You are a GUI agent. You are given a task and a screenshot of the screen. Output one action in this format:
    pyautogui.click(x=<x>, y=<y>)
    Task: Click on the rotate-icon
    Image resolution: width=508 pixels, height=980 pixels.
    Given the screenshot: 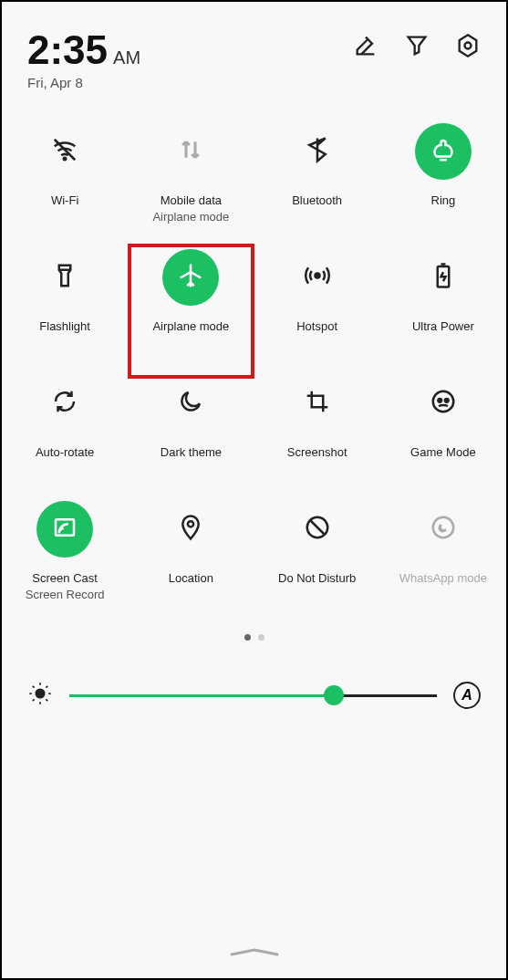 What is the action you would take?
    pyautogui.click(x=65, y=403)
    